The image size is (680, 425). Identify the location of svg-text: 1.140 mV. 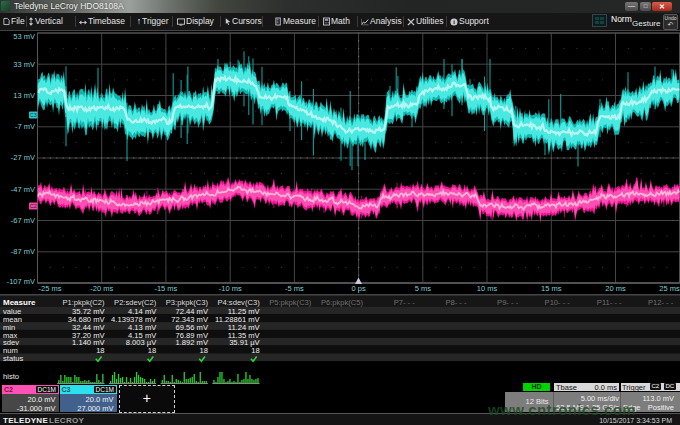
(88, 342).